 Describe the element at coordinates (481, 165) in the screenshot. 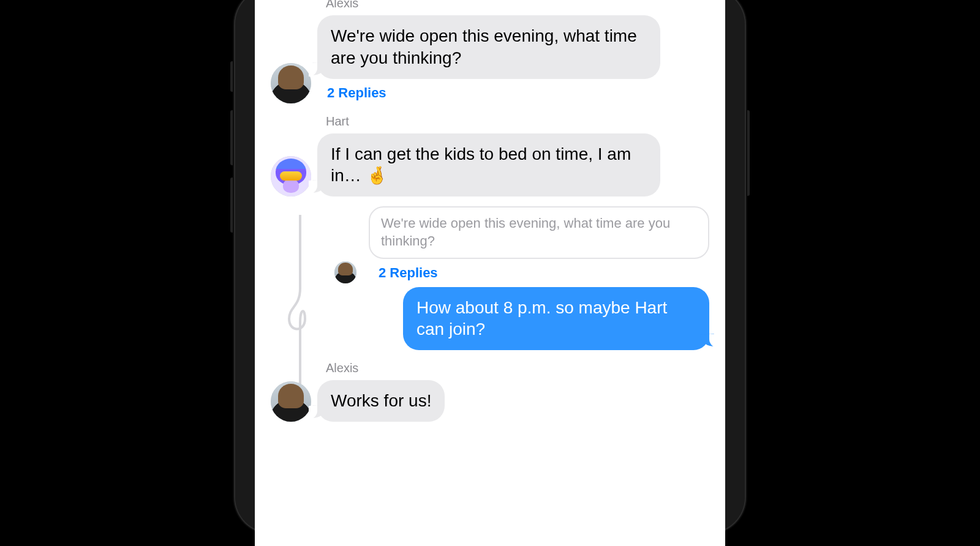

I see `message-text: If I can get the kids to bed on time, I …` at that location.